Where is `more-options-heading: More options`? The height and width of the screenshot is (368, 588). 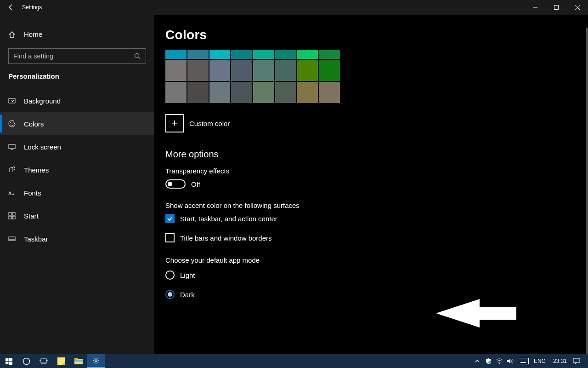
more-options-heading: More options is located at coordinates (377, 155).